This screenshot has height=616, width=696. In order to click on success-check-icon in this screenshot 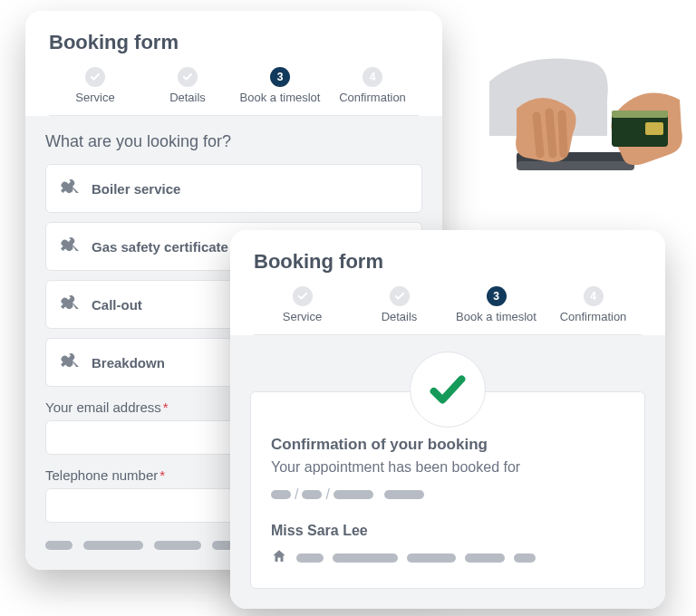, I will do `click(448, 390)`.